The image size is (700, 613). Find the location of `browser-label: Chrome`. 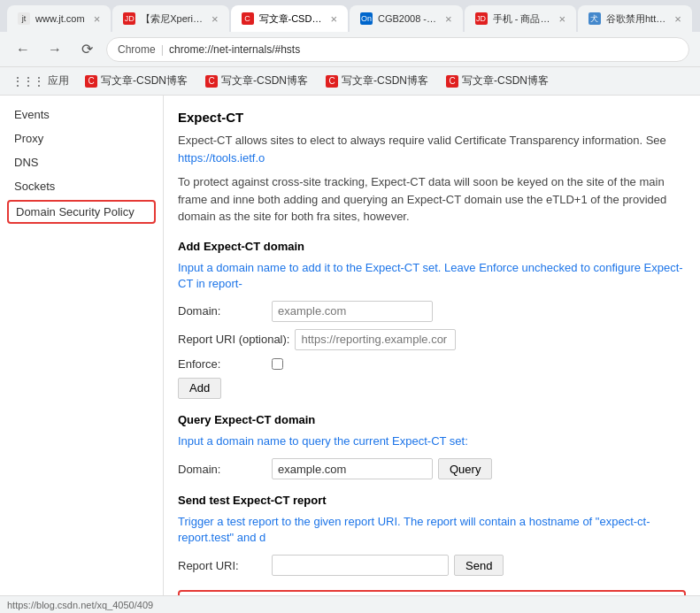

browser-label: Chrome is located at coordinates (136, 50).